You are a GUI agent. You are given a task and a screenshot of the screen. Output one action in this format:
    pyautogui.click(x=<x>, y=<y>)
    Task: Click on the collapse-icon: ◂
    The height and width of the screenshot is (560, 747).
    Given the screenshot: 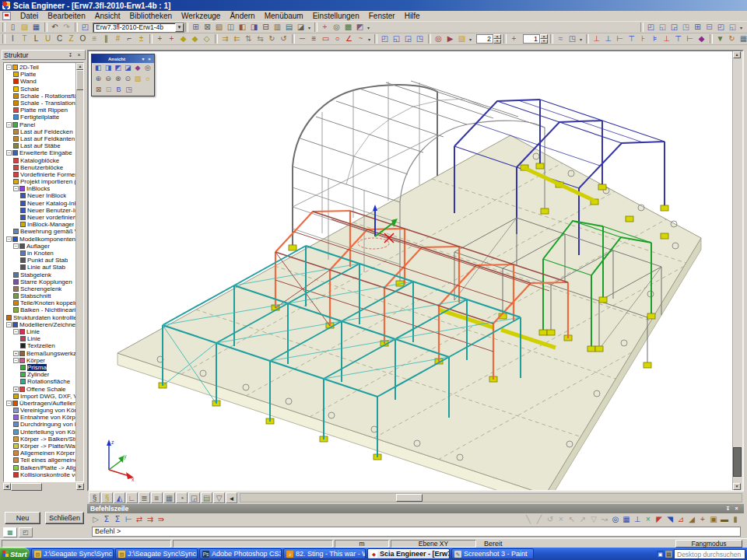 What is the action you would take?
    pyautogui.click(x=232, y=498)
    